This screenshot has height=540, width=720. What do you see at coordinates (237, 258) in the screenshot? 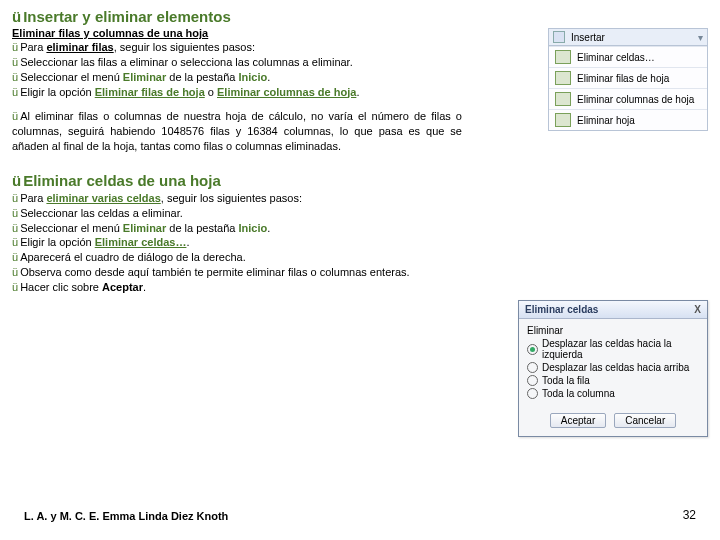
I see `s2-step-5: üAparecerá el cuadro de diálogo de la de…` at bounding box center [237, 258].